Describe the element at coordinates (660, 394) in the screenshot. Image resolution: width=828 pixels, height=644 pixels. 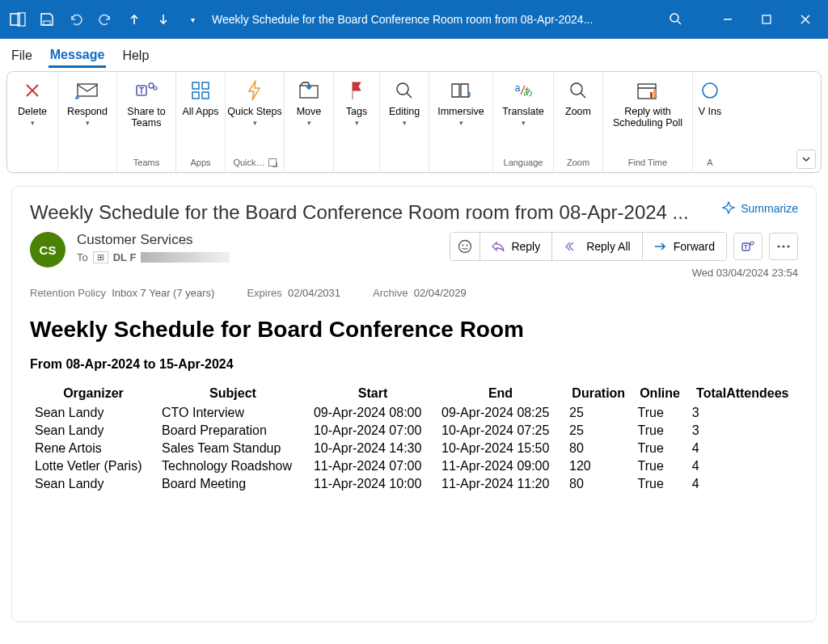
I see `table-header: Online` at that location.